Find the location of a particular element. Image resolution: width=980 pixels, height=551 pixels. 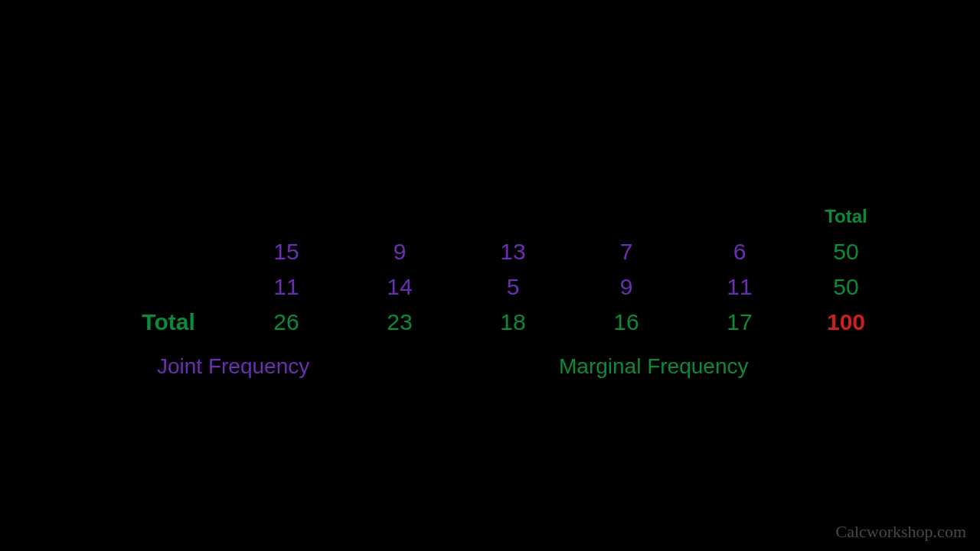

watermark: Calcworkshop.com is located at coordinates (901, 532).